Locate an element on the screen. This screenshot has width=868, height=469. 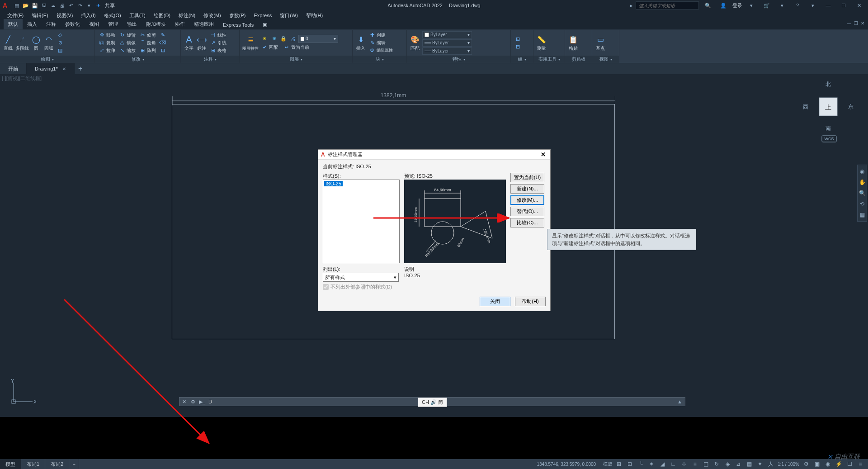
snap-toggle-icon: ⊡ is located at coordinates (630, 464).